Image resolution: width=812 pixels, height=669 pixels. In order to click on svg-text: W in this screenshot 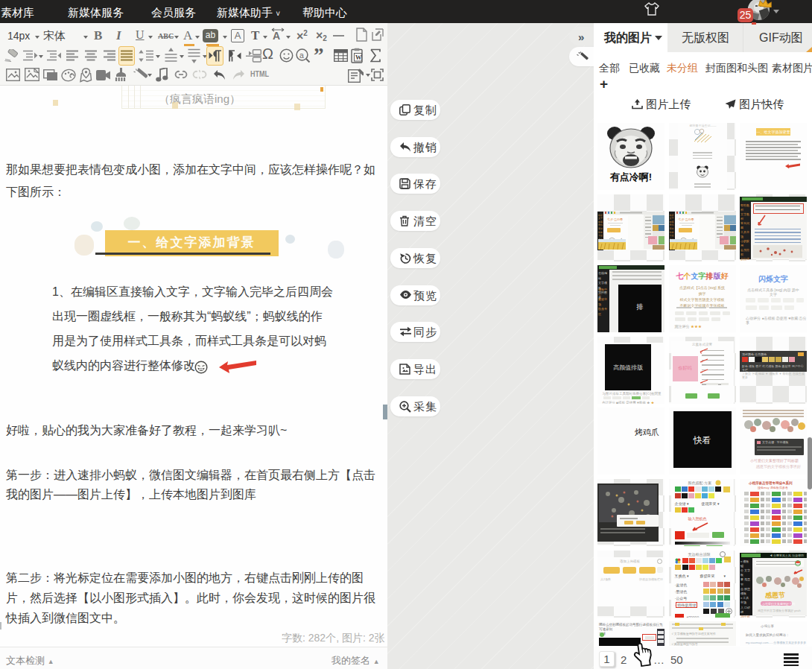, I will do `click(359, 57)`.